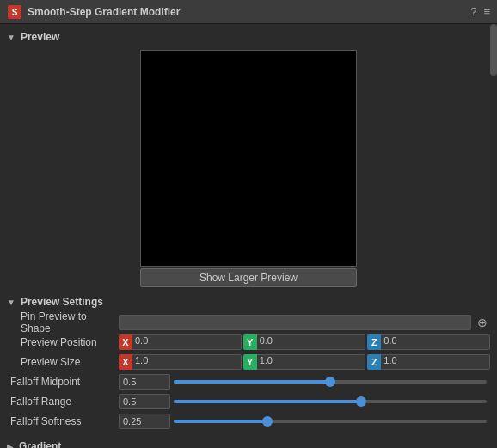 Image resolution: width=497 pixels, height=448 pixels. What do you see at coordinates (304, 362) in the screenshot?
I see `preview-size-xyz: X 1.0 Y 1.0 Z 1.0` at bounding box center [304, 362].